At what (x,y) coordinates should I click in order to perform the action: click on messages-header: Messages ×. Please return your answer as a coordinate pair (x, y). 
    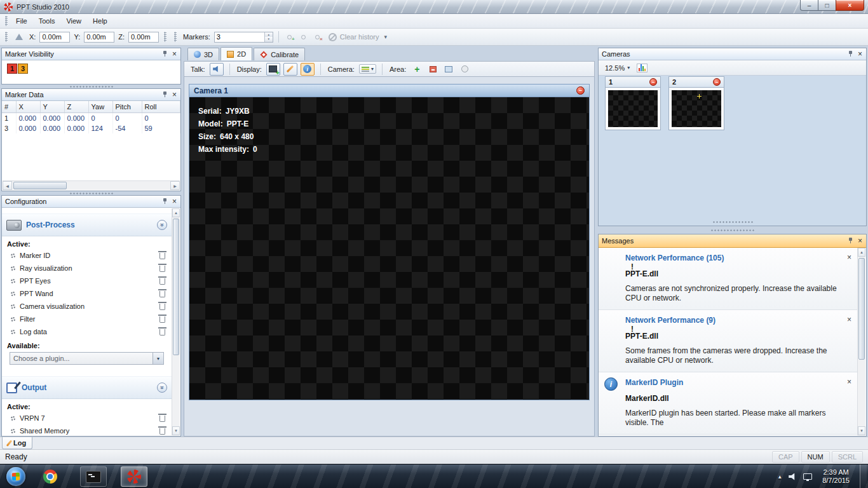
    Looking at the image, I should click on (732, 241).